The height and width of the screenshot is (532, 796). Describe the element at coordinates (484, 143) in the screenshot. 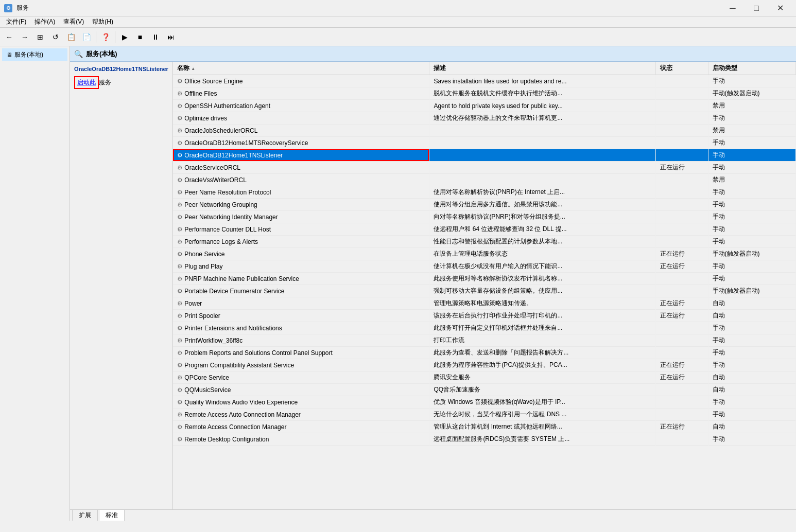

I see `table-row: ⚙ OracleOraDB12Home1MTSRecoveryService手动` at that location.